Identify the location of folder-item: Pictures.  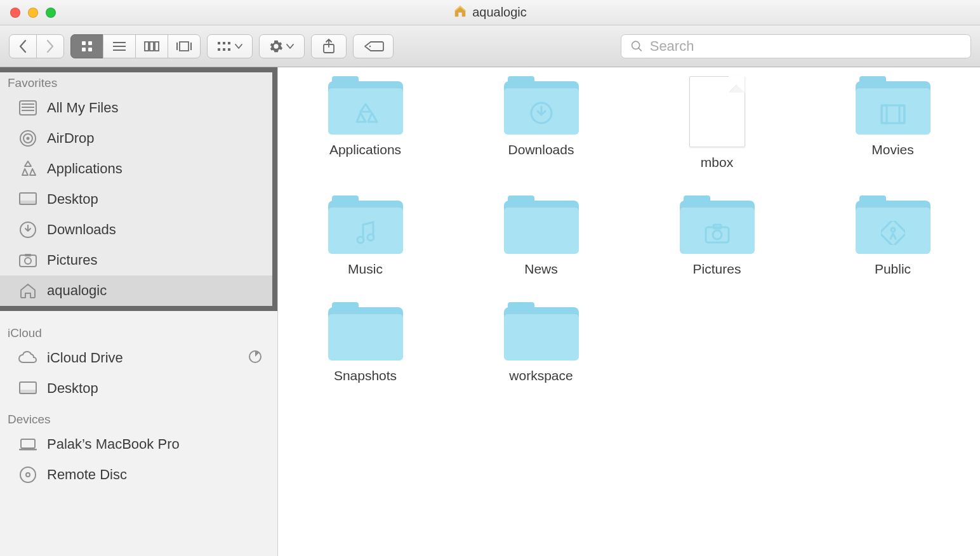
(717, 236).